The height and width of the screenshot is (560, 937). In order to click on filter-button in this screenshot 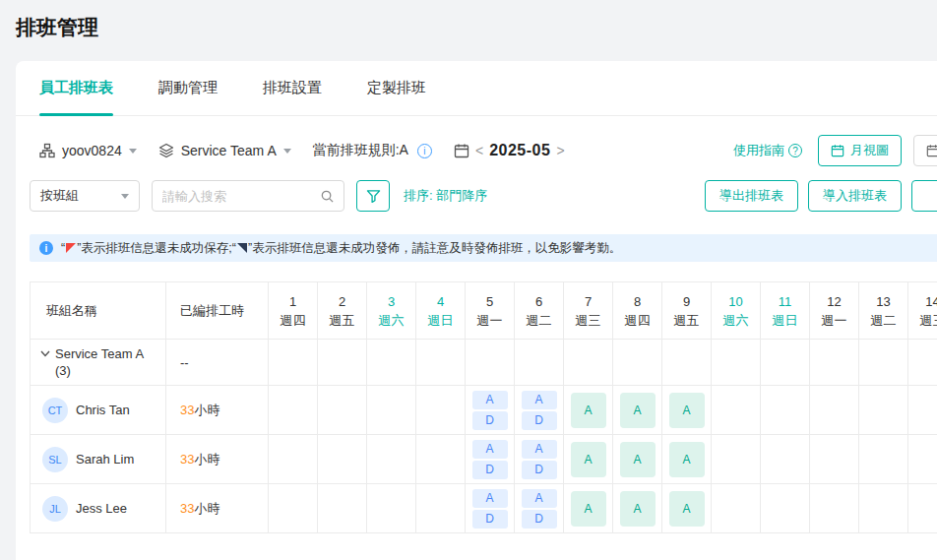, I will do `click(373, 196)`.